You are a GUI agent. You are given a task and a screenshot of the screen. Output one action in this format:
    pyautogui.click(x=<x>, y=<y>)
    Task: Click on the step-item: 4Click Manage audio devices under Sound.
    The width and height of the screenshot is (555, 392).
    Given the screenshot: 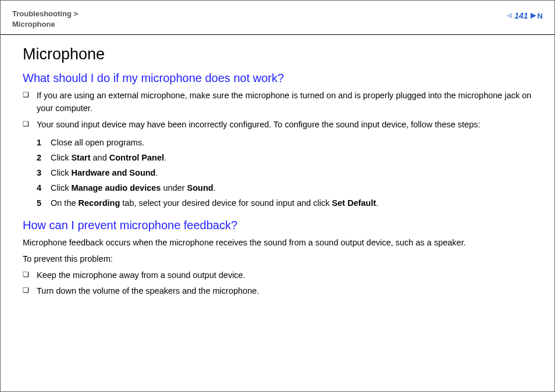 What is the action you would take?
    pyautogui.click(x=284, y=188)
    